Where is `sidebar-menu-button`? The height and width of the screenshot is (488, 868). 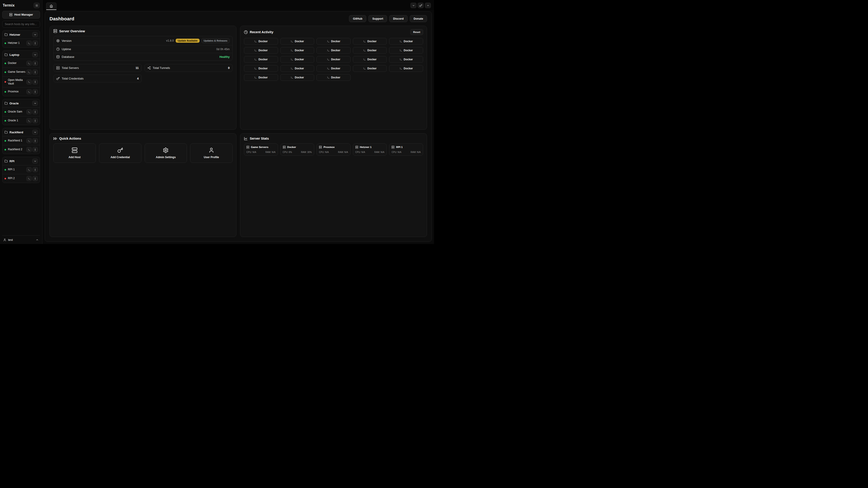
sidebar-menu-button is located at coordinates (36, 5).